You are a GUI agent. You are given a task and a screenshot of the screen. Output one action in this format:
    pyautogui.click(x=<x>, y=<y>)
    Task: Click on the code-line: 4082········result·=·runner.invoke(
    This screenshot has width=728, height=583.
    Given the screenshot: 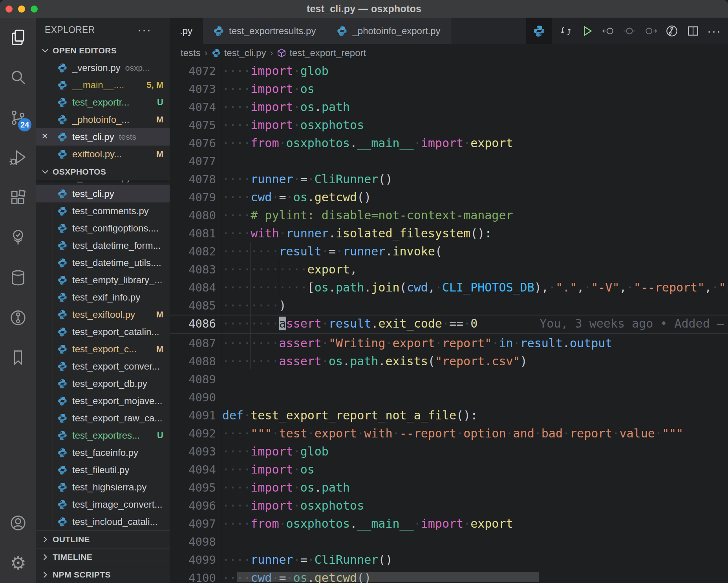 What is the action you would take?
    pyautogui.click(x=449, y=251)
    